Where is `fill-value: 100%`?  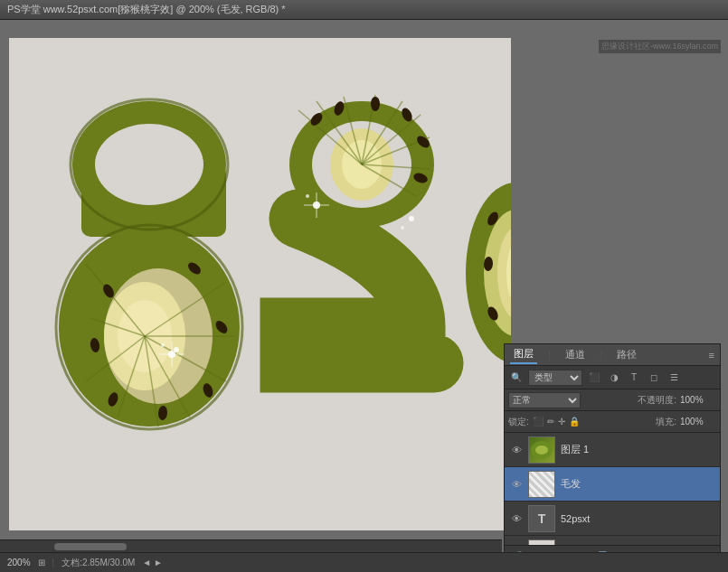
fill-value: 100% is located at coordinates (698, 421).